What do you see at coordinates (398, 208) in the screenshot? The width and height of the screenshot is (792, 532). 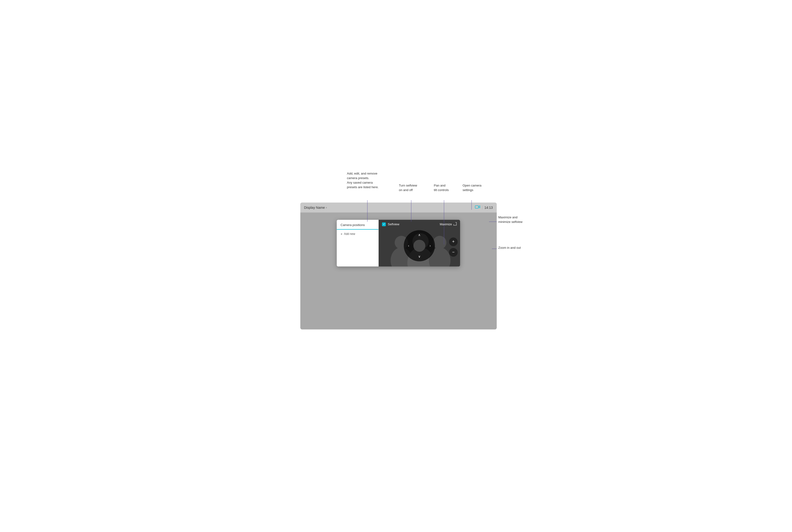 I see `device-header: Display Name › 14:13` at bounding box center [398, 208].